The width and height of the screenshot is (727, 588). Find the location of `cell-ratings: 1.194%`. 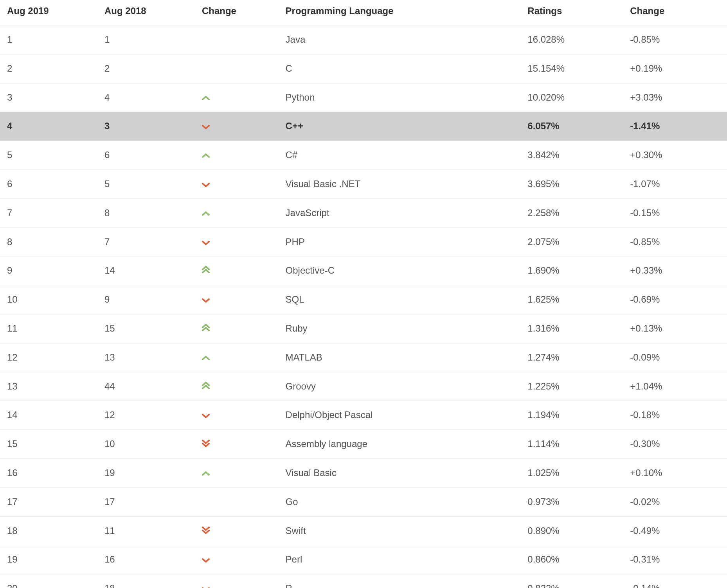

cell-ratings: 1.194% is located at coordinates (572, 415).